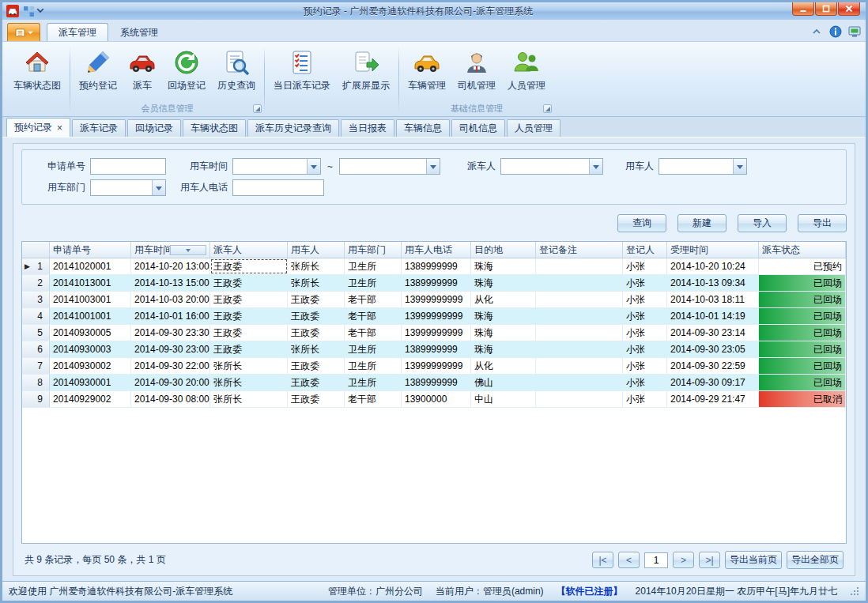  What do you see at coordinates (366, 73) in the screenshot?
I see `extend-screen-button: 扩展屏显示` at bounding box center [366, 73].